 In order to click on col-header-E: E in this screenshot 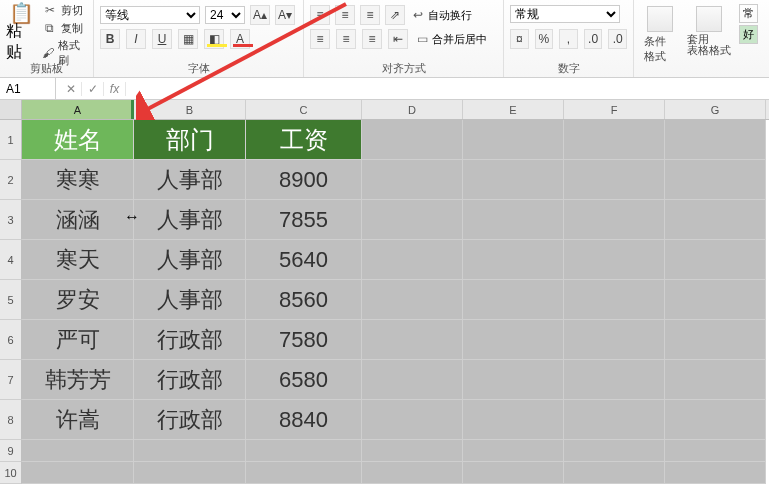, I will do `click(514, 110)`.